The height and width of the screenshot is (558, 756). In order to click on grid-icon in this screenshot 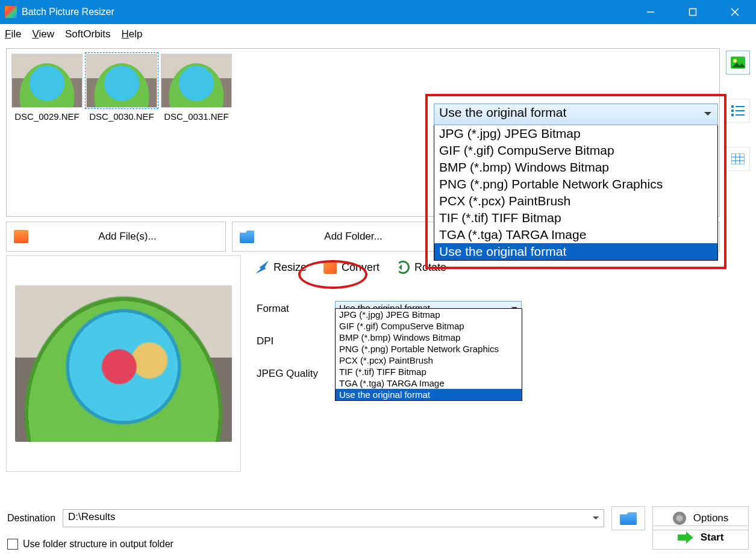, I will do `click(738, 159)`.